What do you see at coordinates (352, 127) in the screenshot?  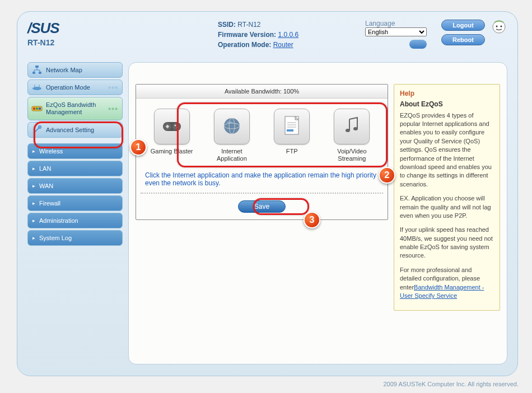 I see `music-note-icon` at bounding box center [352, 127].